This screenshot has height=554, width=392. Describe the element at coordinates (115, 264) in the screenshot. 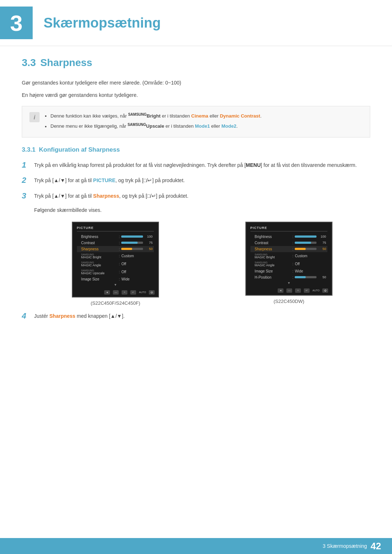

I see `menu-row-magic-angle-1: SAMSUNG MAGIC Angle : Off` at that location.